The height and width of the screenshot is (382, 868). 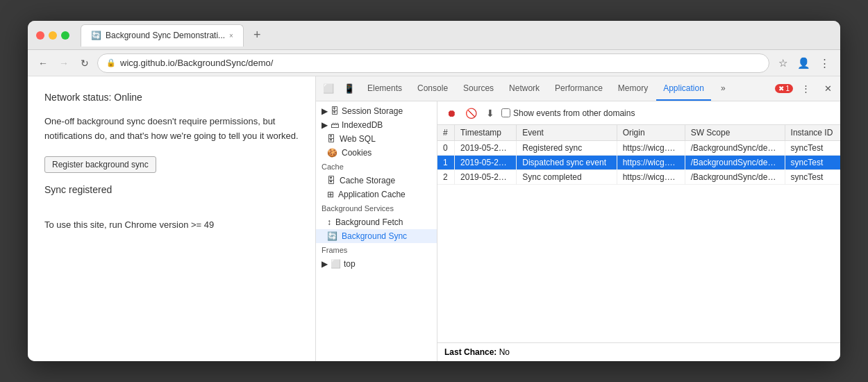 What do you see at coordinates (376, 111) in the screenshot?
I see `session-storage-item: ▶ 🗄 Session Storage` at bounding box center [376, 111].